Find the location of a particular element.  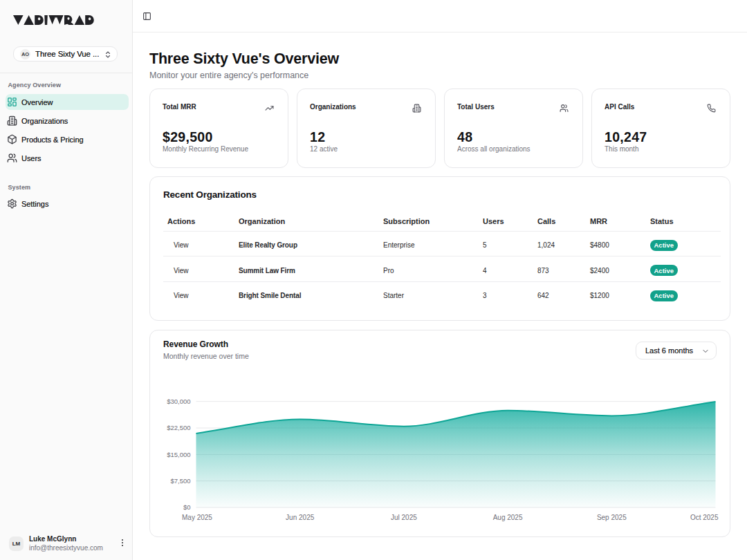

svg-text: Aug 2025 is located at coordinates (508, 517).